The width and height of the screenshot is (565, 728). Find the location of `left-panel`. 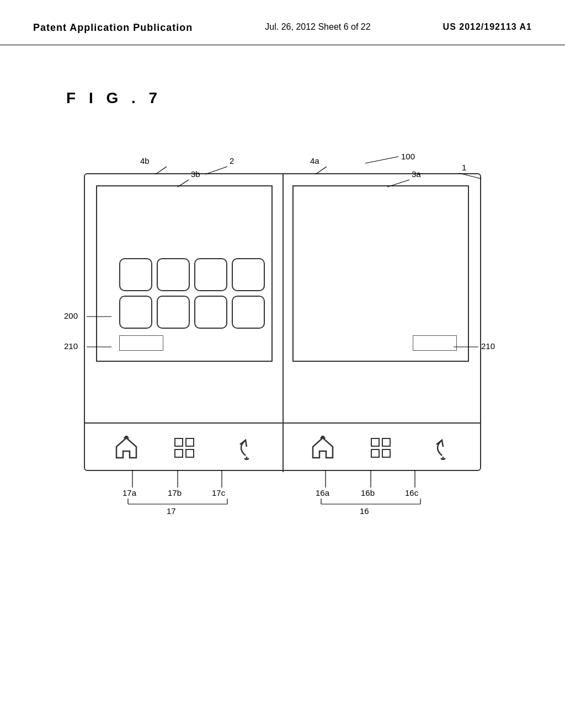

left-panel is located at coordinates (184, 323).